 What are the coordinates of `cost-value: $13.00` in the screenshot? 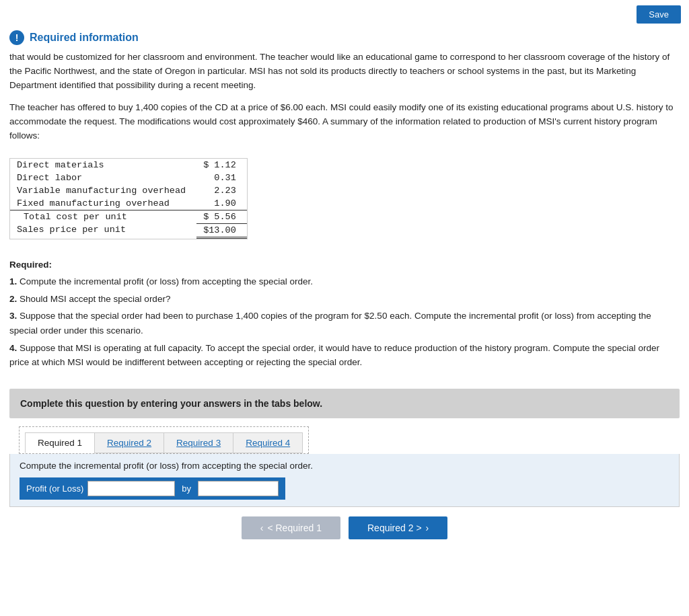 It's located at (222, 230).